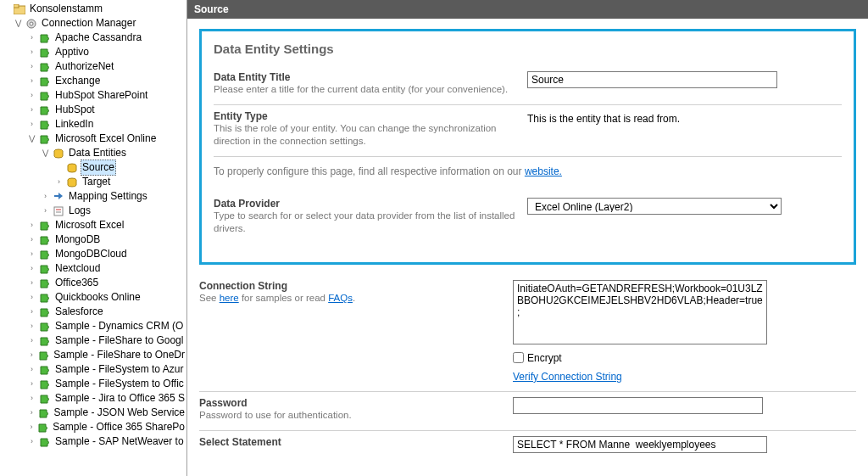  I want to click on tree-source: ›Source, so click(93, 168).